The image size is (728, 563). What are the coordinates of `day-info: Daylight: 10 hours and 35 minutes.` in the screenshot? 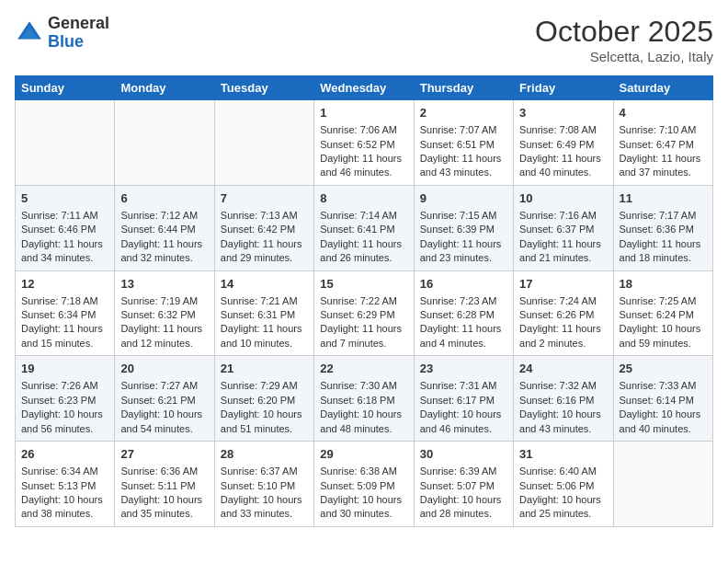 It's located at (164, 508).